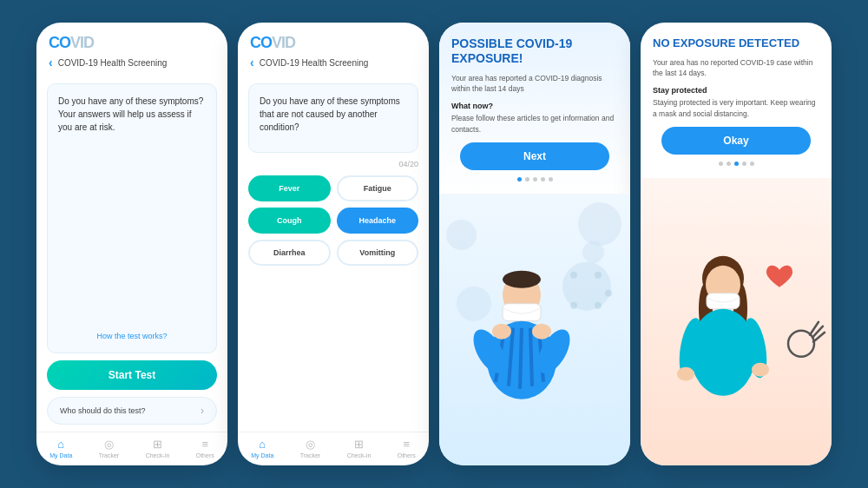 This screenshot has width=868, height=488. Describe the element at coordinates (333, 43) in the screenshot. I see `app-logo-2: COVID` at that location.